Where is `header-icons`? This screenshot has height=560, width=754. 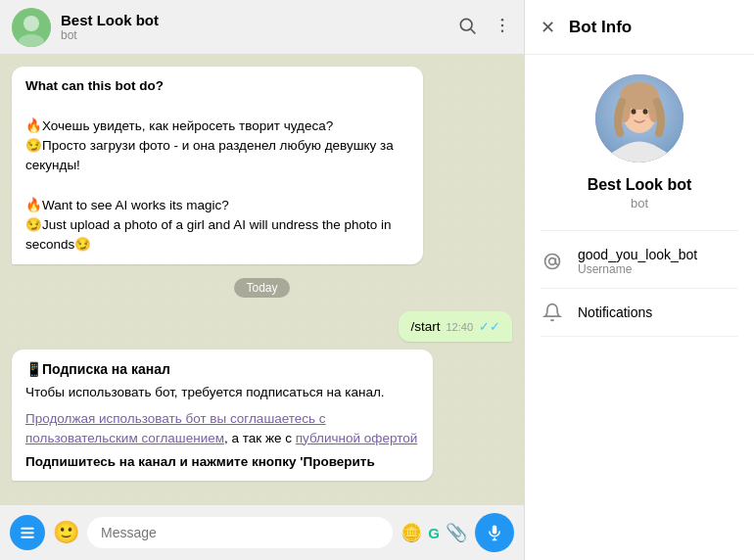
header-icons is located at coordinates (485, 27).